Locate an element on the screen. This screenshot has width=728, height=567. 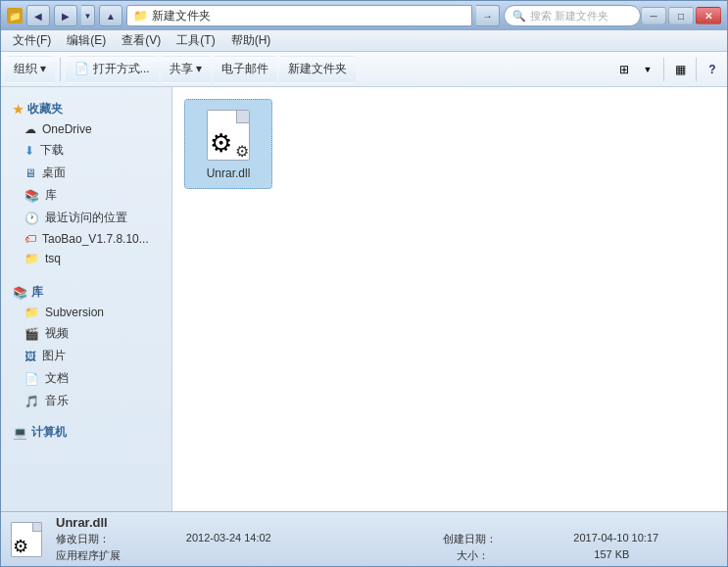
spacer3 is located at coordinates (396, 556).